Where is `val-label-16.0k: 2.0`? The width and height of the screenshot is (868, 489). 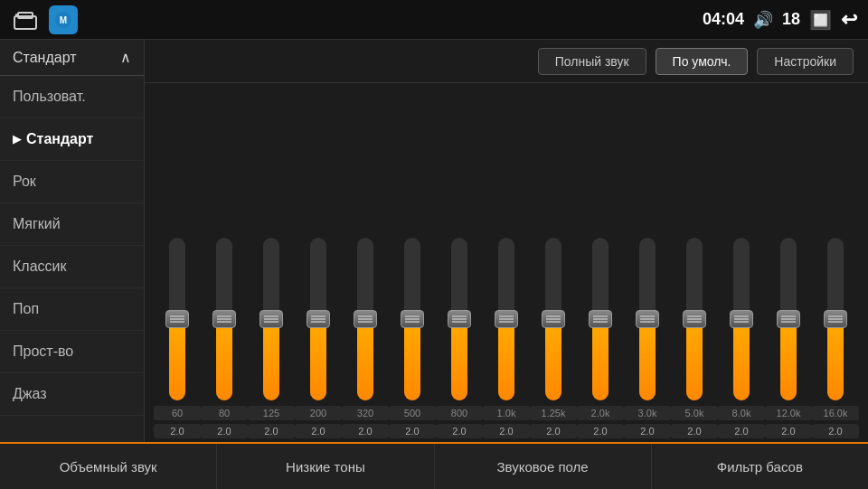 val-label-16.0k: 2.0 is located at coordinates (835, 431).